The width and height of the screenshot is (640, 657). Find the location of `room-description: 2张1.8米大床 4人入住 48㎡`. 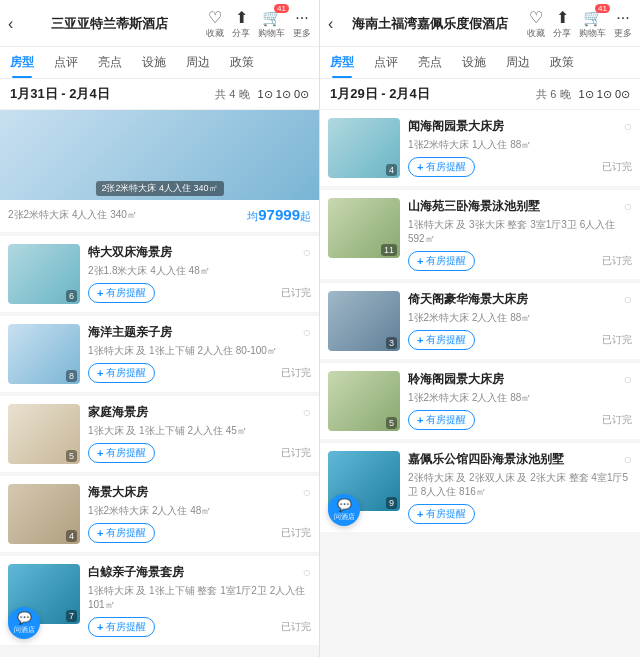

room-description: 2张1.8米大床 4人入住 48㎡ is located at coordinates (200, 271).